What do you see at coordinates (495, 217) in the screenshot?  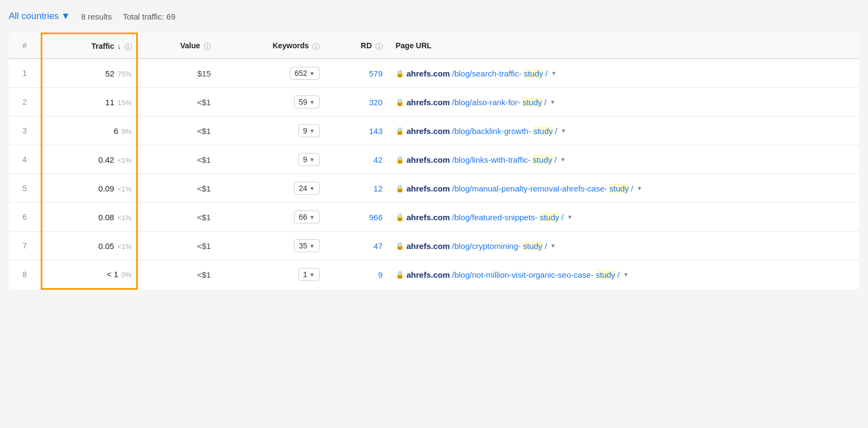 I see `url-path: /blog/featured-snippets-` at bounding box center [495, 217].